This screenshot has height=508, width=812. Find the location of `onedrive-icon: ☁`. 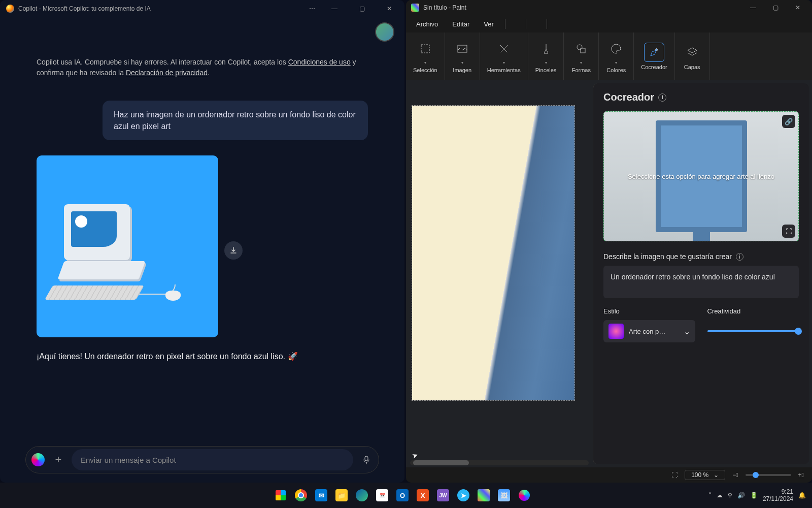

onedrive-icon: ☁ is located at coordinates (720, 495).